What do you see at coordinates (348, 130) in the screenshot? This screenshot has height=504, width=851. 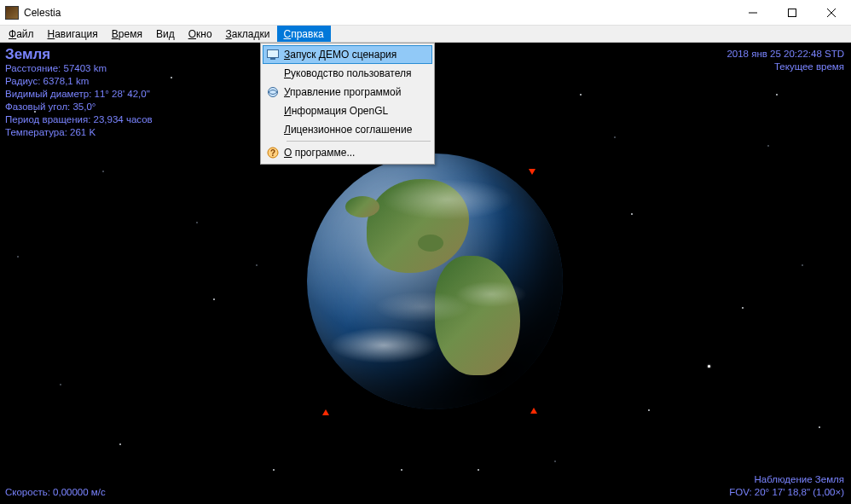 I see `help-license: Лицензионное соглашение` at bounding box center [348, 130].